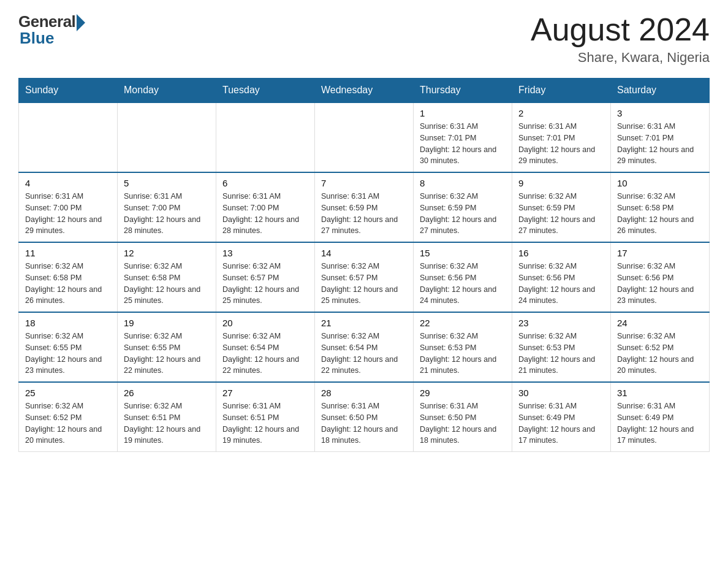  What do you see at coordinates (167, 423) in the screenshot?
I see `day-info: Sunrise: 6:32 AM Sunset: 6:51 PM Dayligh…` at bounding box center [167, 423].